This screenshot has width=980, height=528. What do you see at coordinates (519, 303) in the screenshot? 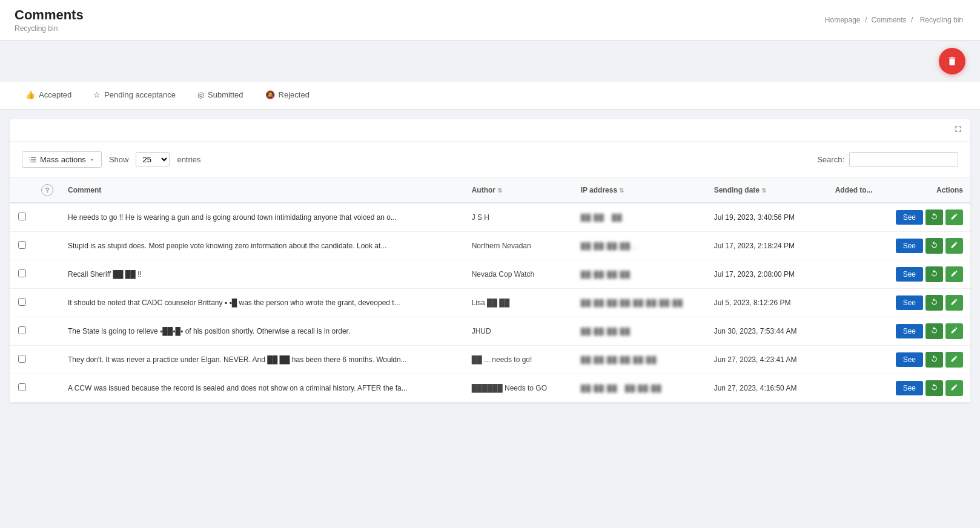
I see `author-cell: Lisa ██ ██` at bounding box center [519, 303].